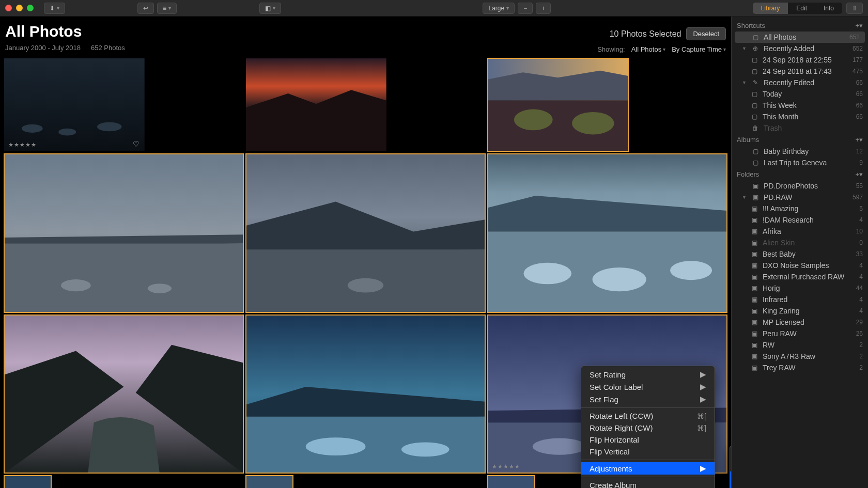 Image resolution: width=868 pixels, height=488 pixels. Describe the element at coordinates (800, 105) in the screenshot. I see `sidebar-item: ▢This Week66` at that location.